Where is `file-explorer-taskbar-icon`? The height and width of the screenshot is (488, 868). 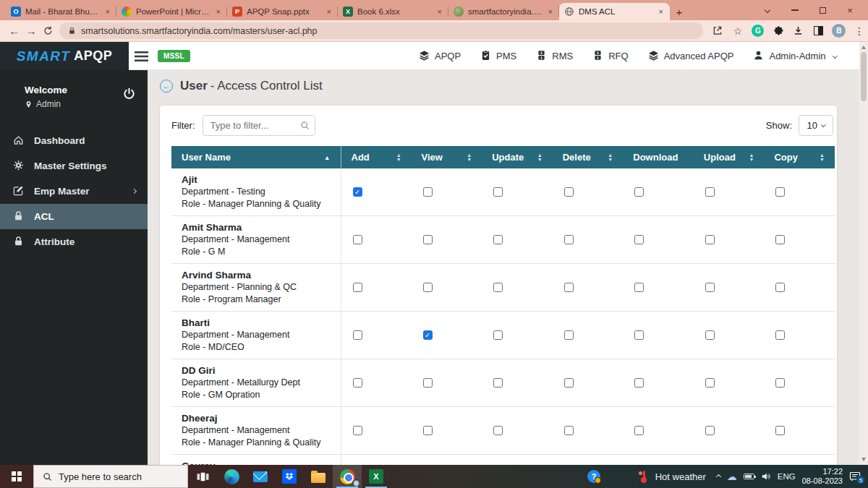 file-explorer-taskbar-icon is located at coordinates (318, 476).